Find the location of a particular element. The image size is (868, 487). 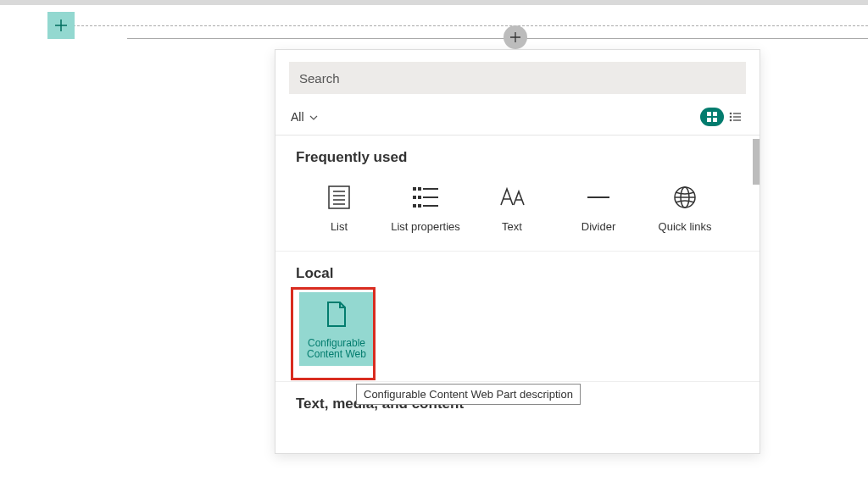

view-toggle is located at coordinates (722, 117).